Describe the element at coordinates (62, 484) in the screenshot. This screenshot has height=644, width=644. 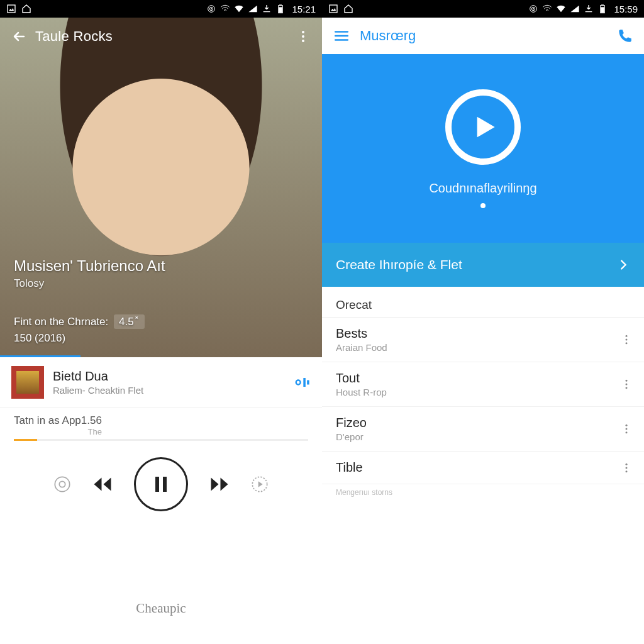
I see `repeat-button` at that location.